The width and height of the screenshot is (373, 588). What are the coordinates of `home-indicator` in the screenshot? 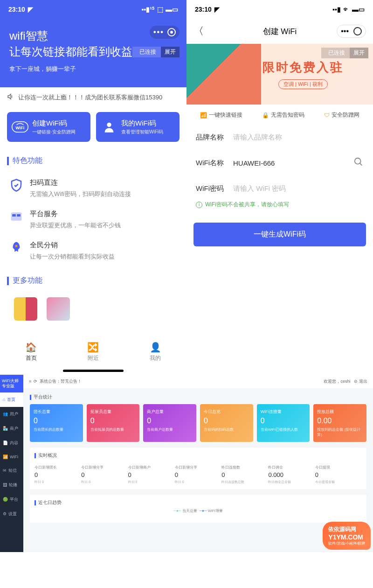 It's located at (93, 371).